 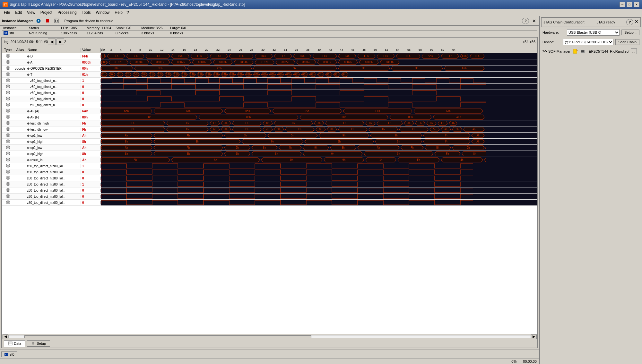 What do you see at coordinates (431, 50) in the screenshot?
I see `time-tick-60: 60` at bounding box center [431, 50].